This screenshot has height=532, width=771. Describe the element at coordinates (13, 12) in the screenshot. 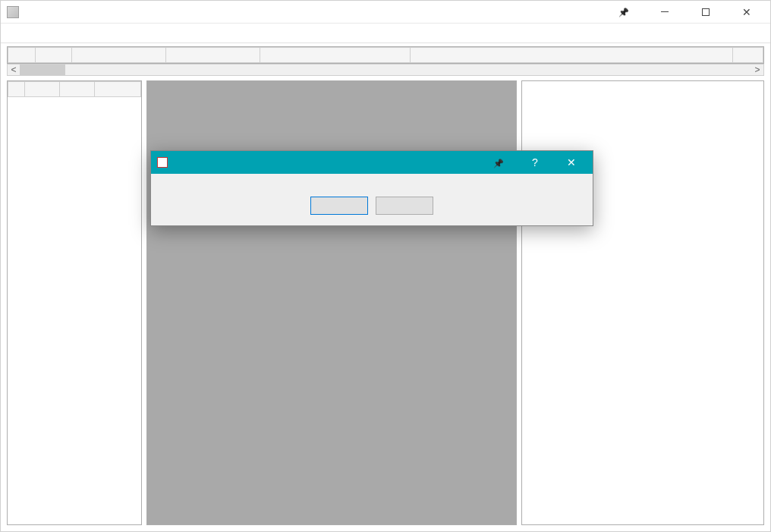

I see `app-icon` at that location.